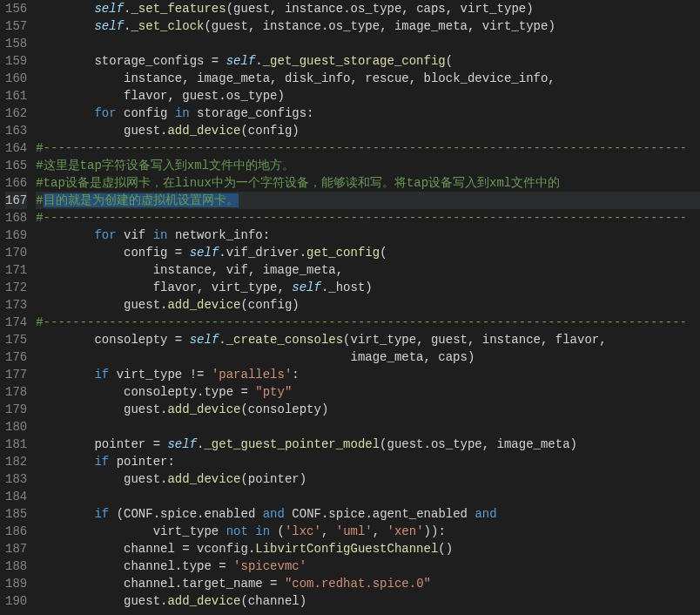 The width and height of the screenshot is (700, 615). What do you see at coordinates (367, 392) in the screenshot?
I see `code-line: consolepty.type = "pty"` at bounding box center [367, 392].